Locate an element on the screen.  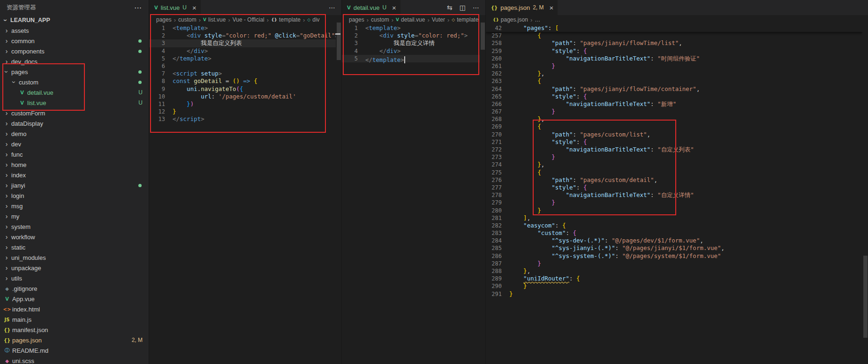
breadcrumb-item-Vue - Official: Vue - Official is located at coordinates (249, 20).